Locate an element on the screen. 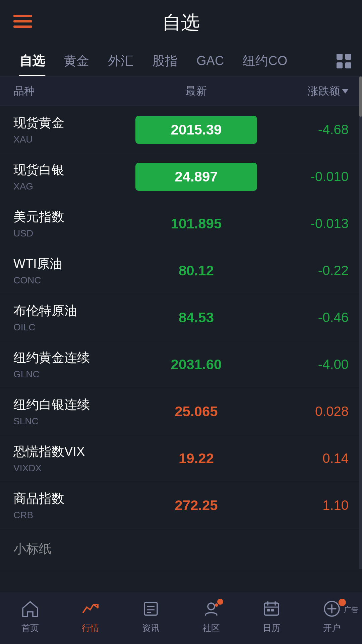 The width and height of the screenshot is (362, 644). row-price: 25.065 is located at coordinates (196, 412).